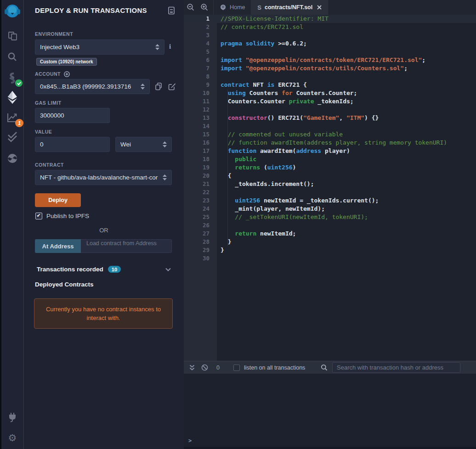  What do you see at coordinates (39, 216) in the screenshot?
I see `publish-ipfs-checkbox` at bounding box center [39, 216].